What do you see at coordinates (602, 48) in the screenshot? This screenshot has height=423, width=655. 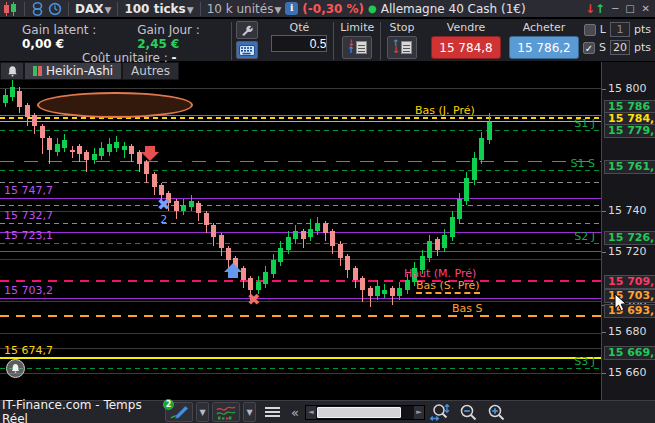 I see `stop-checkbox-label: S` at bounding box center [602, 48].